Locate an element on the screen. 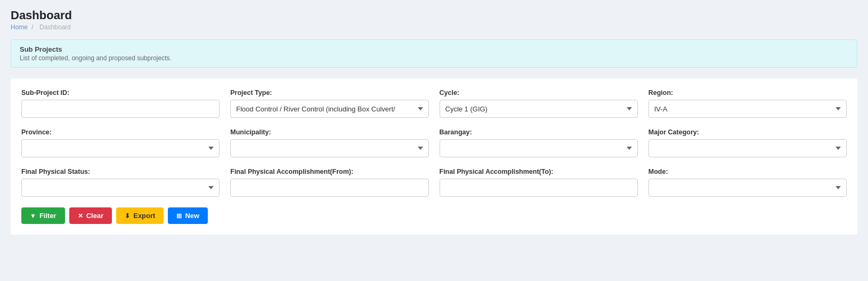 This screenshot has height=281, width=868. major-category-label: Major Category: is located at coordinates (748, 132).